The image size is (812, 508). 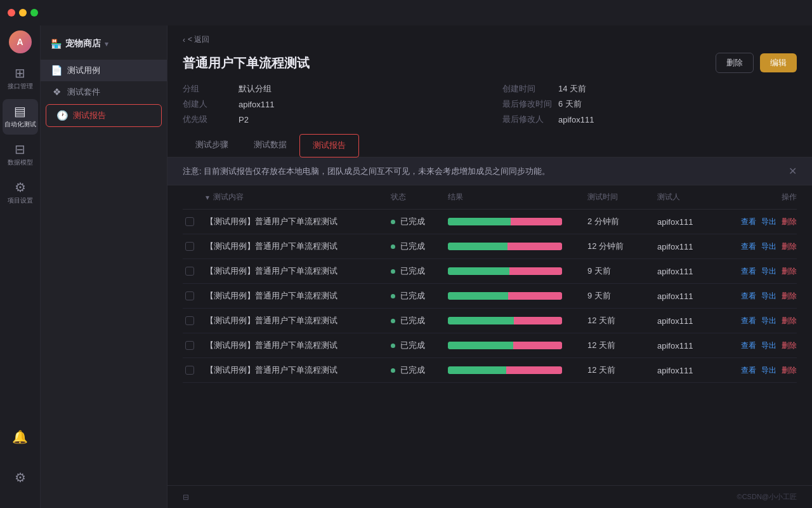 I want to click on avatar: A, so click(x=20, y=42).